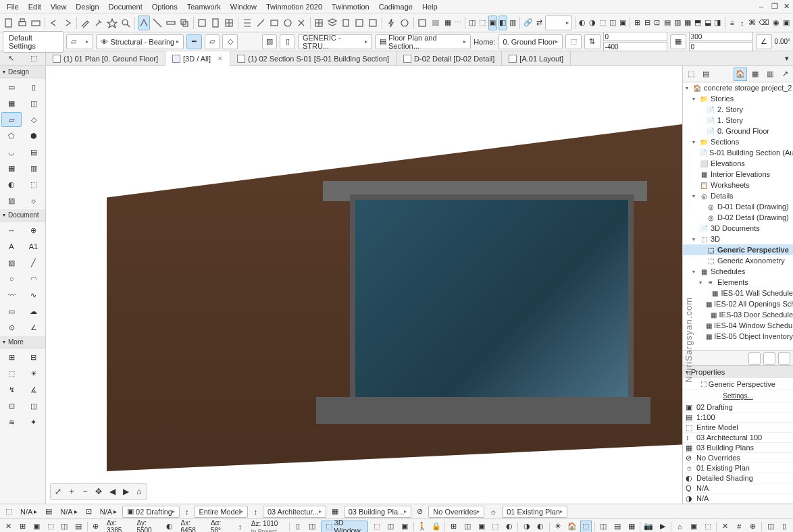  Describe the element at coordinates (708, 527) in the screenshot. I see `sb-h3-icon: ⬚` at that location.